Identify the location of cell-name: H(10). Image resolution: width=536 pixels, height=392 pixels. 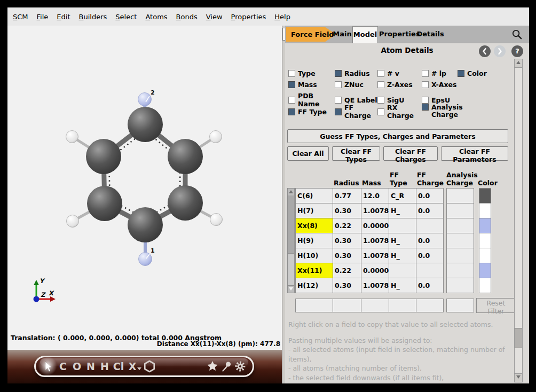
(314, 255).